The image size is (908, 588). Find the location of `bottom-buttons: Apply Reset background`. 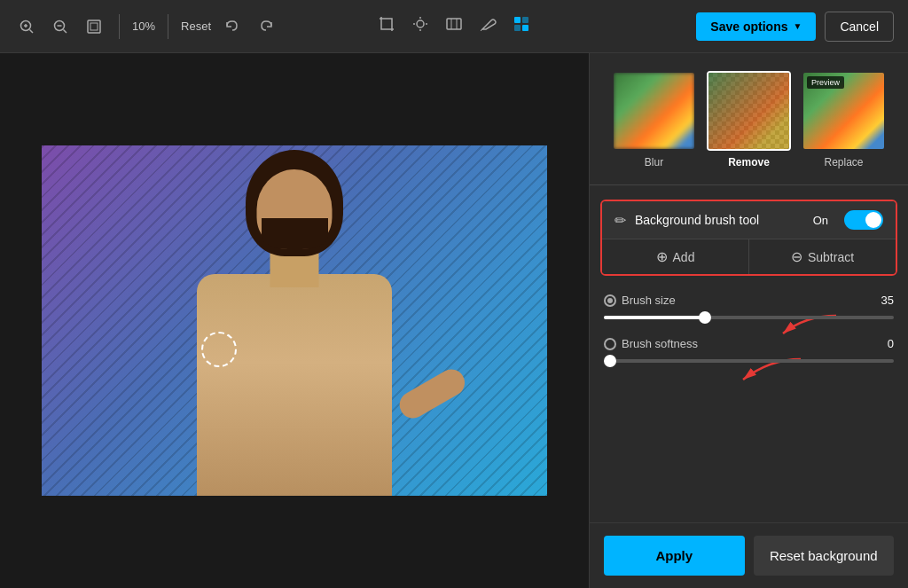

bottom-buttons: Apply Reset background is located at coordinates (748, 555).